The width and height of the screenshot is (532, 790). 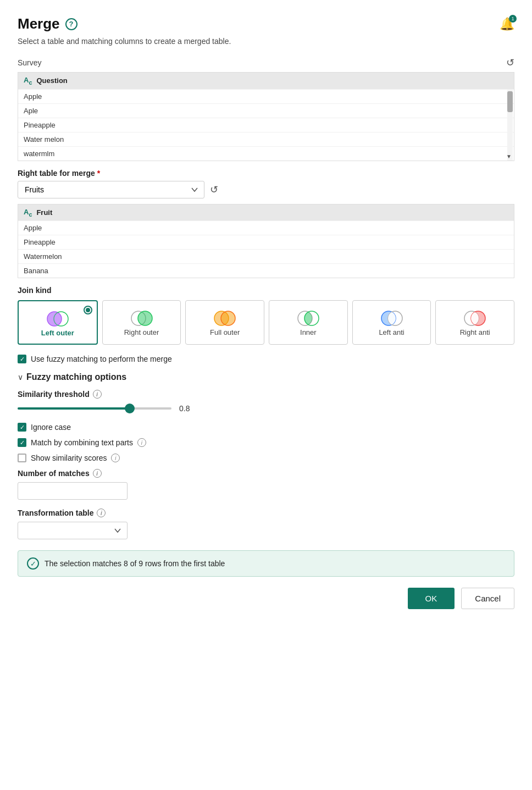 I want to click on similarity-slider, so click(x=95, y=408).